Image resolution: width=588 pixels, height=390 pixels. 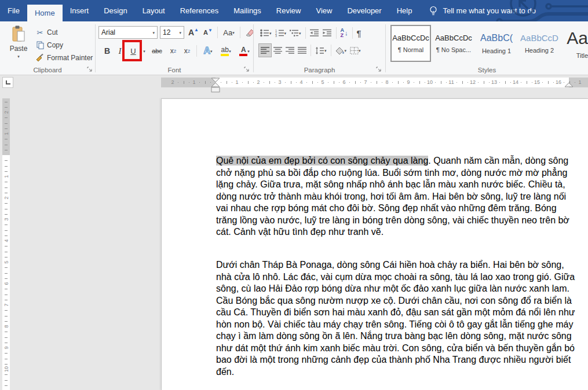 I want to click on horizontal-ruler: 12345678910111213141516211, so click(x=374, y=82).